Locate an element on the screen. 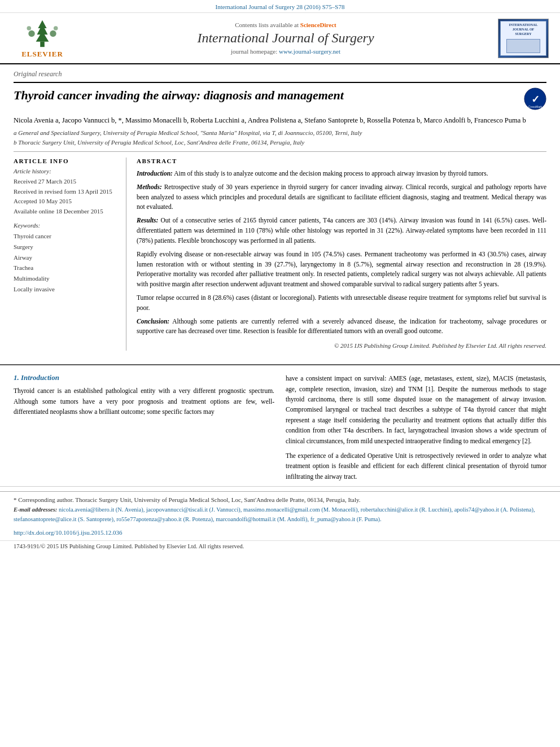 The height and width of the screenshot is (747, 560). issn-text: 1743-9191/© 2015 IJS Publishing Group Li… is located at coordinates (129, 547).